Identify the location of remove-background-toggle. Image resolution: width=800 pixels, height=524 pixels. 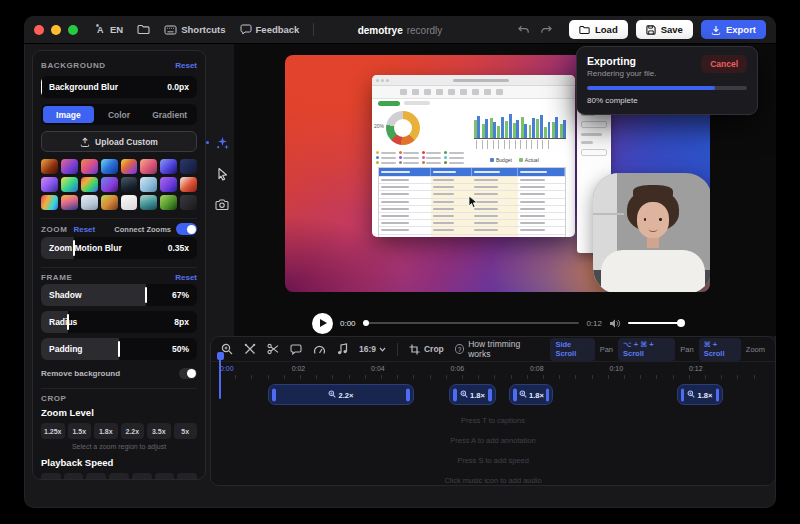
(188, 374).